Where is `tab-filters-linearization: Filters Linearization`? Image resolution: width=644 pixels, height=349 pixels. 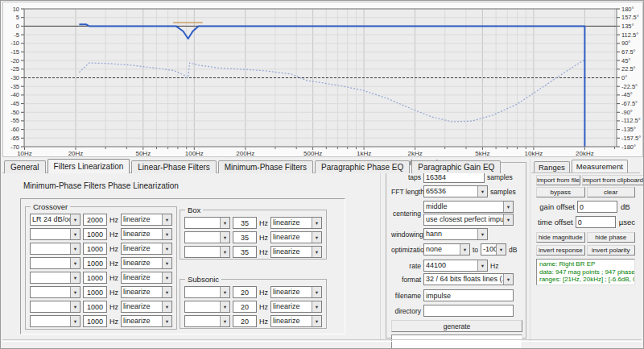 tab-filters-linearization: Filters Linearization is located at coordinates (89, 166).